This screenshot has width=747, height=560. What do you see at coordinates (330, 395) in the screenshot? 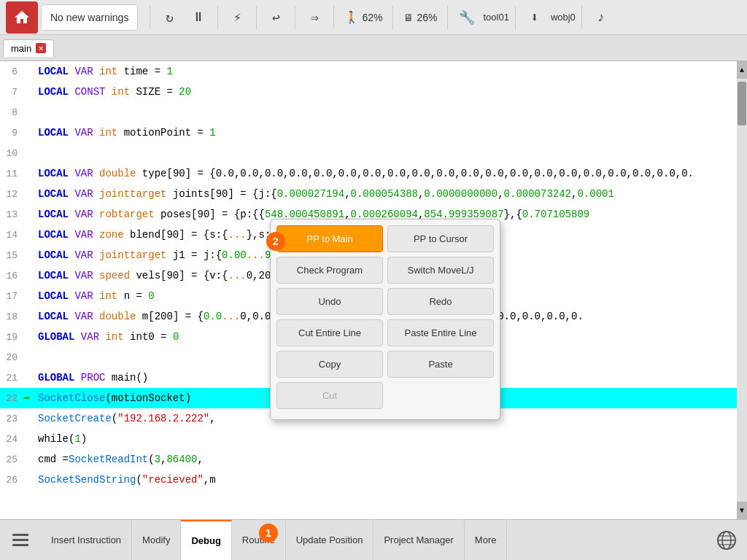
I see `cut-button: Cut` at bounding box center [330, 395].